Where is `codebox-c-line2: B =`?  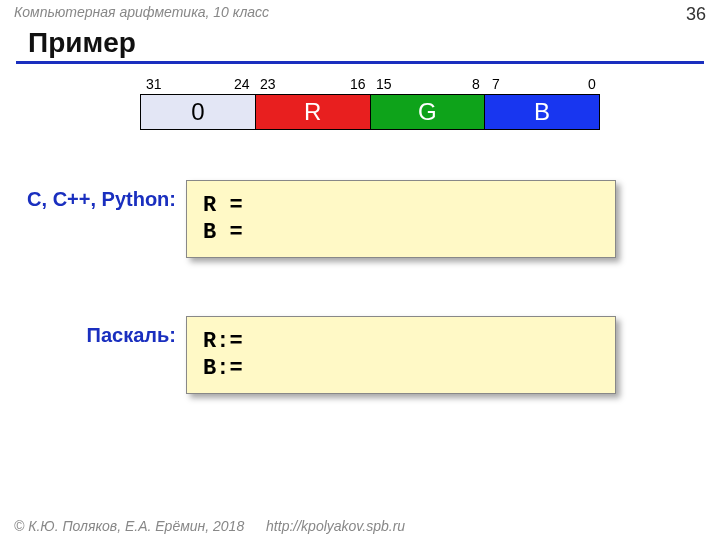 codebox-c-line2: B = is located at coordinates (401, 232).